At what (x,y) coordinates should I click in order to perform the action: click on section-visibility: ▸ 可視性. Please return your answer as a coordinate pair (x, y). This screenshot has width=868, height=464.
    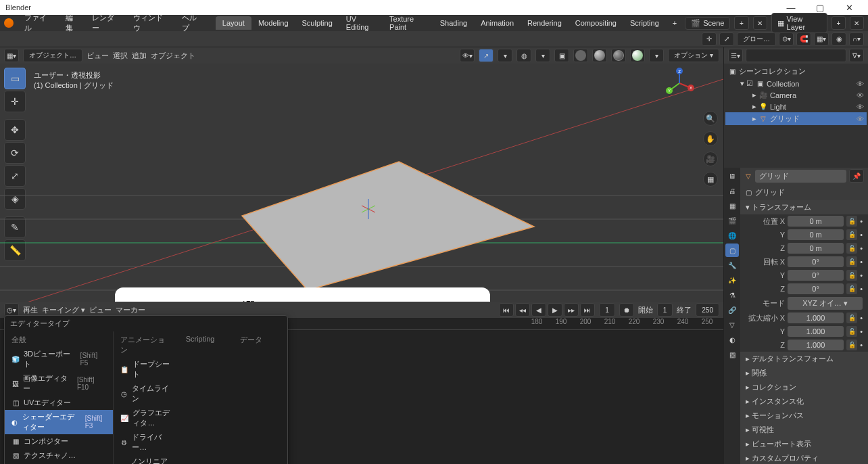
    Looking at the image, I should click on (804, 430).